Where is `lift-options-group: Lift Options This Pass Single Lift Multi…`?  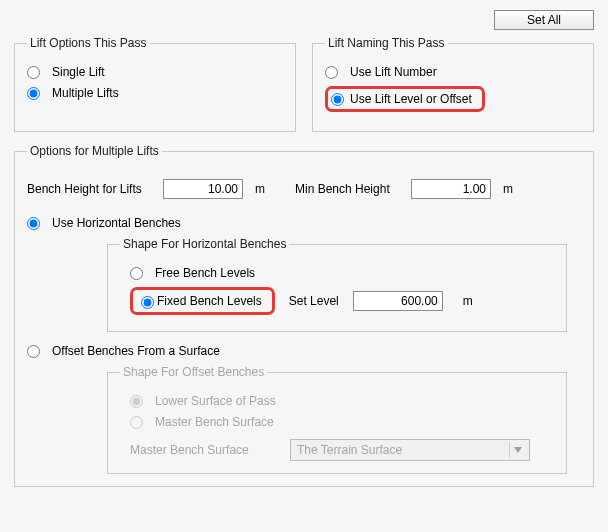 lift-options-group: Lift Options This Pass Single Lift Multi… is located at coordinates (155, 84).